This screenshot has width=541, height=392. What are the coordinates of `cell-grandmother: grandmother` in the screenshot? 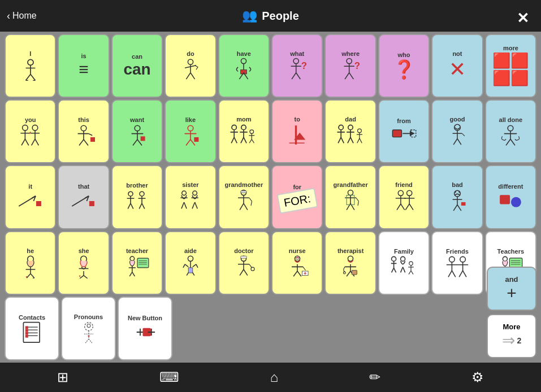 It's located at (244, 197).